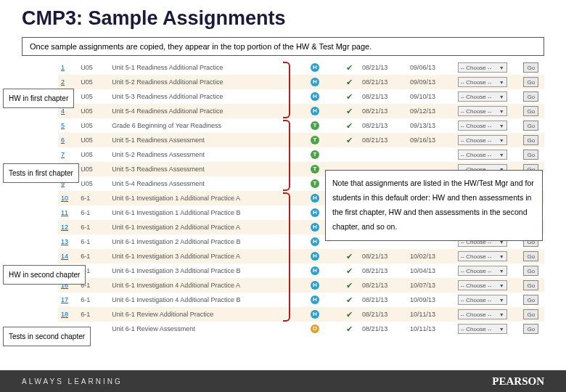 The image size is (566, 392). What do you see at coordinates (68, 68) in the screenshot?
I see `row-index-link: 1` at bounding box center [68, 68].